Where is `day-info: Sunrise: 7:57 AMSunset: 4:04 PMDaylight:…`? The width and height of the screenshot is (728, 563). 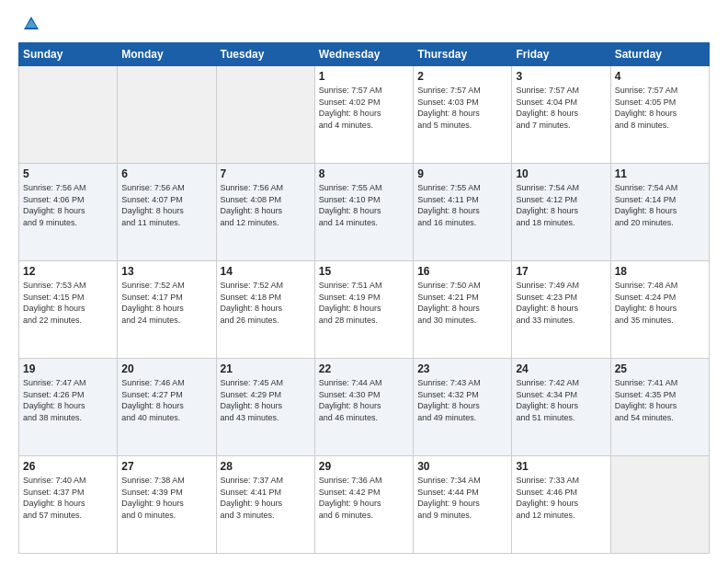 day-info: Sunrise: 7:57 AMSunset: 4:04 PMDaylight:… is located at coordinates (561, 108).